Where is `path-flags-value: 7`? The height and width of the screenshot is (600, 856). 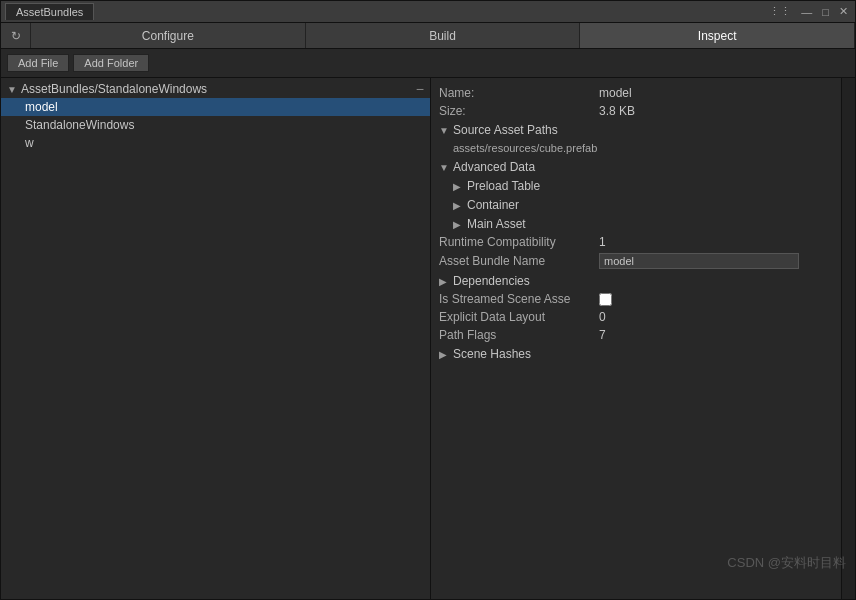
path-flags-value: 7 is located at coordinates (716, 335).